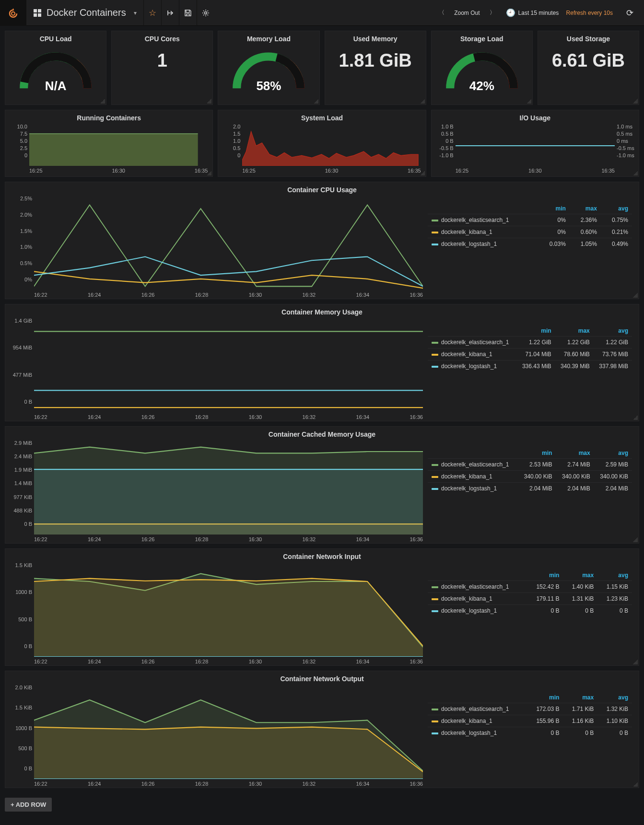 Image resolution: width=644 pixels, height=825 pixels. What do you see at coordinates (322, 13) in the screenshot?
I see `top-navbar: Docker Containers ☆ 〈 Zoom Out 〉 🕘 Last …` at bounding box center [322, 13].